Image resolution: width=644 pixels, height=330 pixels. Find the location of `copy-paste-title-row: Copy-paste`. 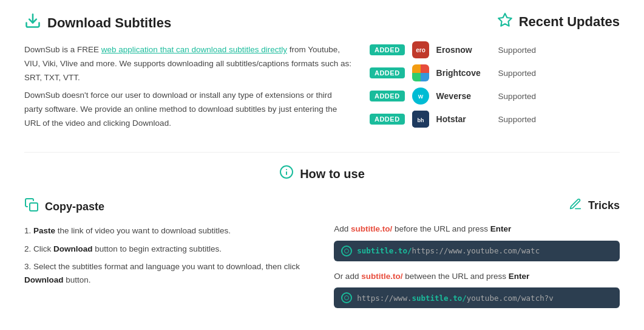

copy-paste-title-row: Copy-paste is located at coordinates (168, 207).